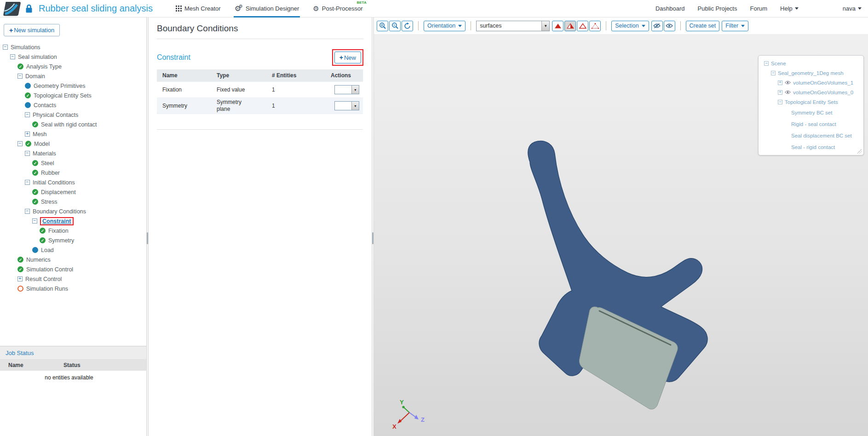 The height and width of the screenshot is (436, 868). Describe the element at coordinates (383, 26) in the screenshot. I see `zoom-in-button` at that location.